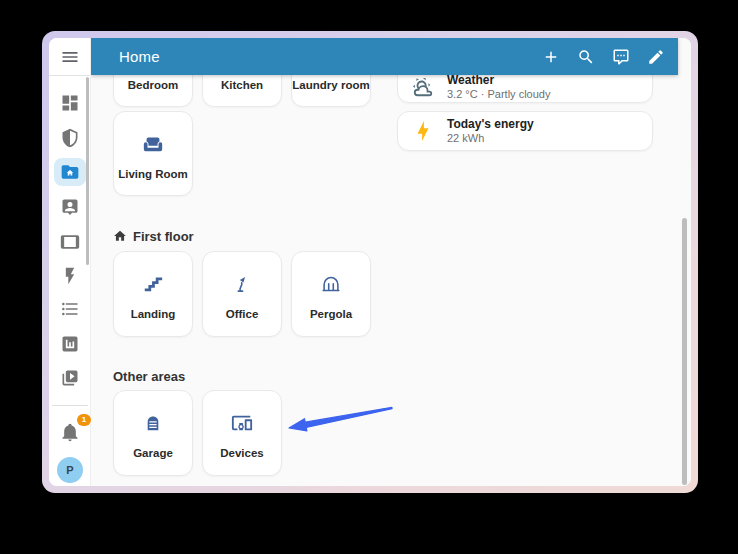 This screenshot has width=738, height=554. Describe the element at coordinates (331, 294) in the screenshot. I see `area-card-pergola: Pergola` at that location.